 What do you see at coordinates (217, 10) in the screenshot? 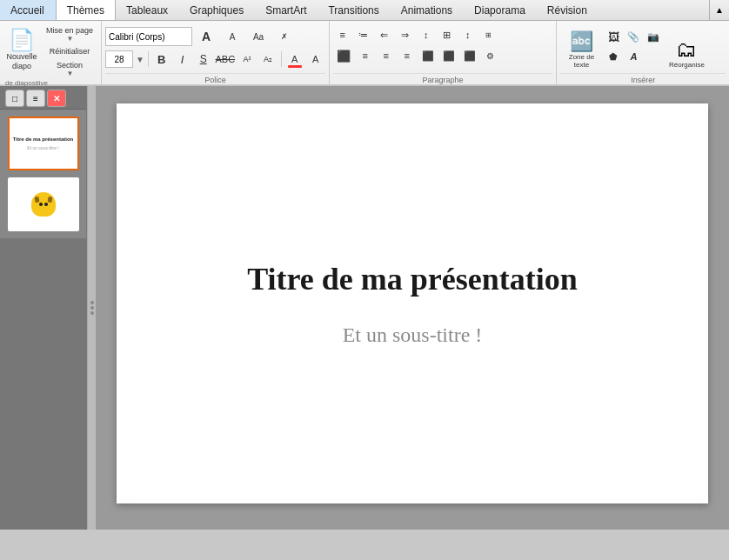
I see `menu-graphiques: Graphiques` at bounding box center [217, 10].